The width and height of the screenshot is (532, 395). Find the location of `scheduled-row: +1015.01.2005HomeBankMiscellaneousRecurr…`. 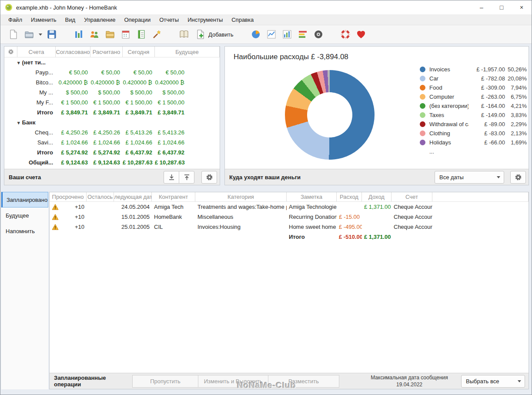

scheduled-row: +1015.01.2005HomeBankMiscellaneousRecurr… is located at coordinates (289, 217).